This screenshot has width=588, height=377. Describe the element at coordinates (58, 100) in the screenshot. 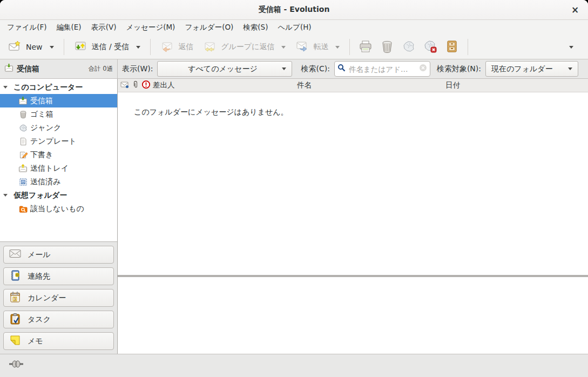

I see `tree-item-inbox: 受信箱` at that location.